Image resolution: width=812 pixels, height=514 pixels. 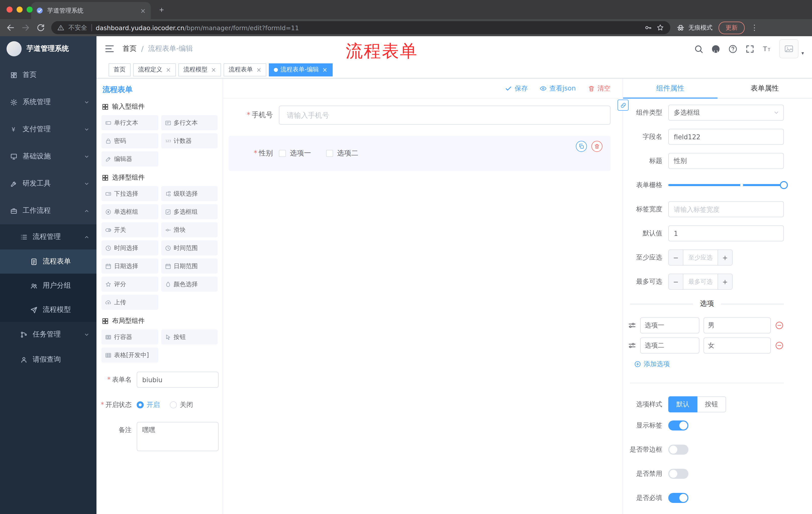 I want to click on tab-component-props: 组件属性, so click(x=670, y=88).